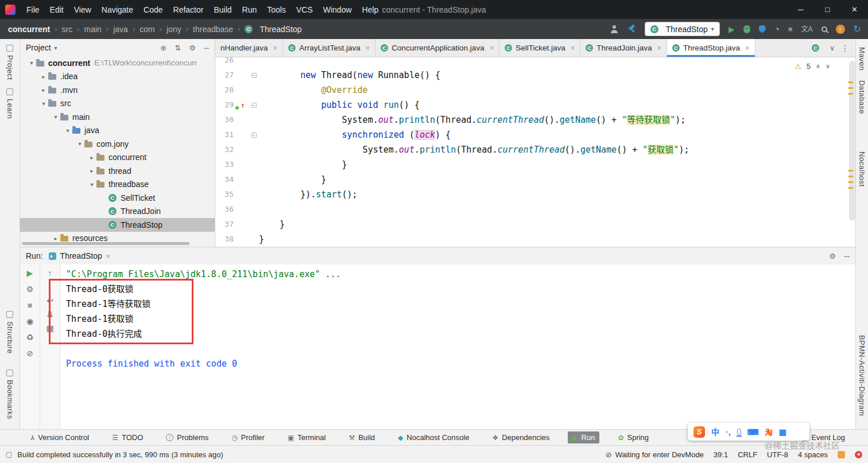  What do you see at coordinates (80, 256) in the screenshot?
I see `run-tab: ThreadStop ×` at bounding box center [80, 256].